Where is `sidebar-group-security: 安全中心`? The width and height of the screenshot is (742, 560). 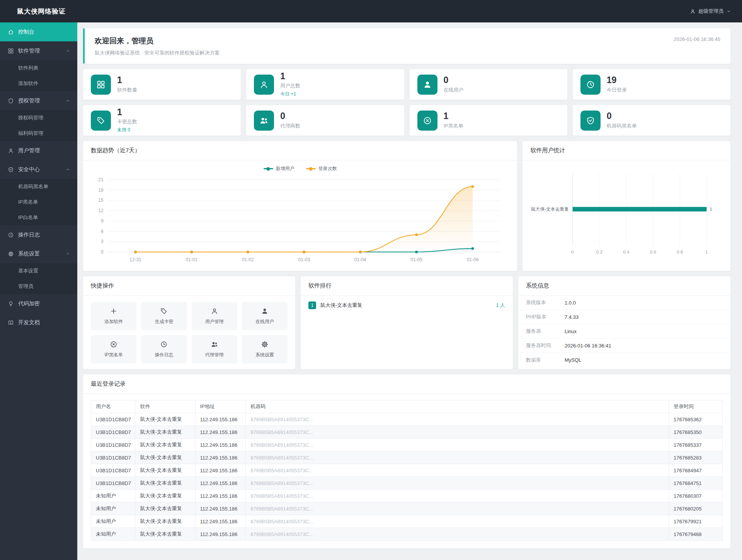 sidebar-group-security: 安全中心 is located at coordinates (39, 169).